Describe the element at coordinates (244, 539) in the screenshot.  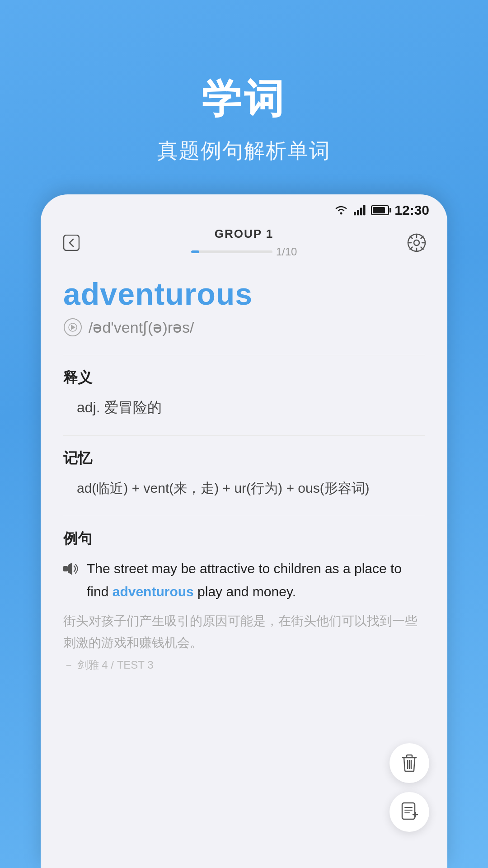
I see `example-label: 例句` at that location.